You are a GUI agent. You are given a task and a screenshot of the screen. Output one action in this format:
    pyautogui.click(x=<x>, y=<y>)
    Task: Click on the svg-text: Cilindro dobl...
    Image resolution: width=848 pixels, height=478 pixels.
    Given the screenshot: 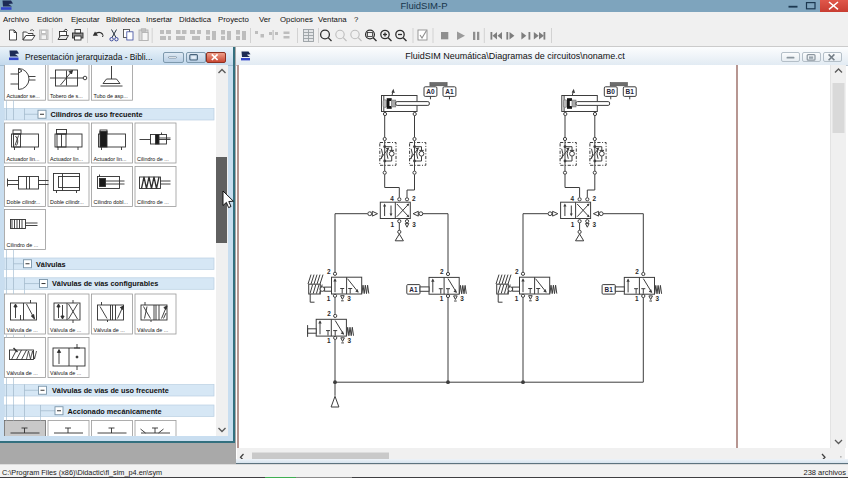 What is the action you would take?
    pyautogui.click(x=110, y=202)
    